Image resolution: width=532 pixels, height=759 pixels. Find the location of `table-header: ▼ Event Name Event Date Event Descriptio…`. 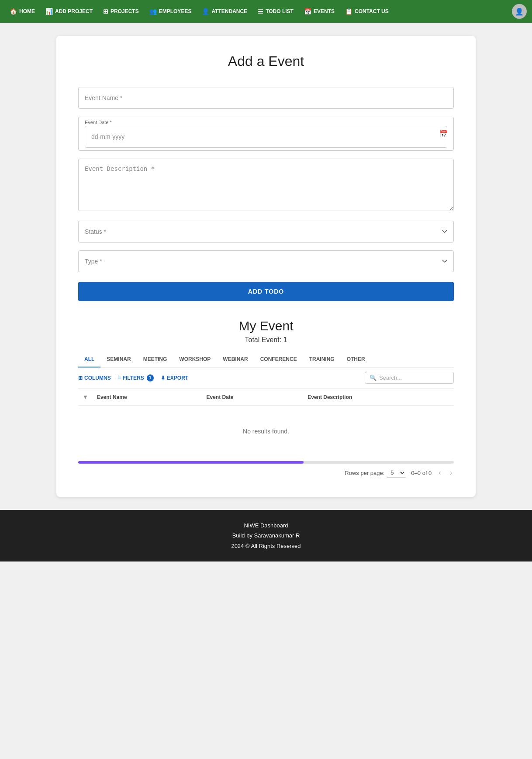

table-header: ▼ Event Name Event Date Event Descriptio… is located at coordinates (266, 397).